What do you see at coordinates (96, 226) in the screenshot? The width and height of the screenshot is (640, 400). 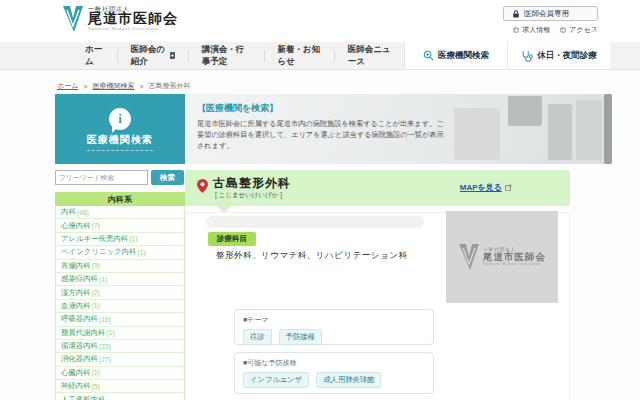 I see `category-count: (7)` at bounding box center [96, 226].